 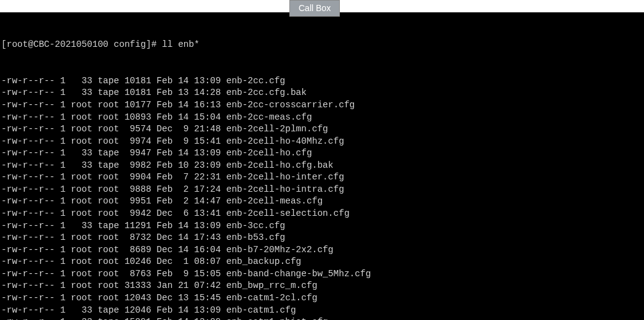 What do you see at coordinates (322, 45) in the screenshot?
I see `shell-prompt: [root@CBC-2021050100 config]# ll enb*` at bounding box center [322, 45].